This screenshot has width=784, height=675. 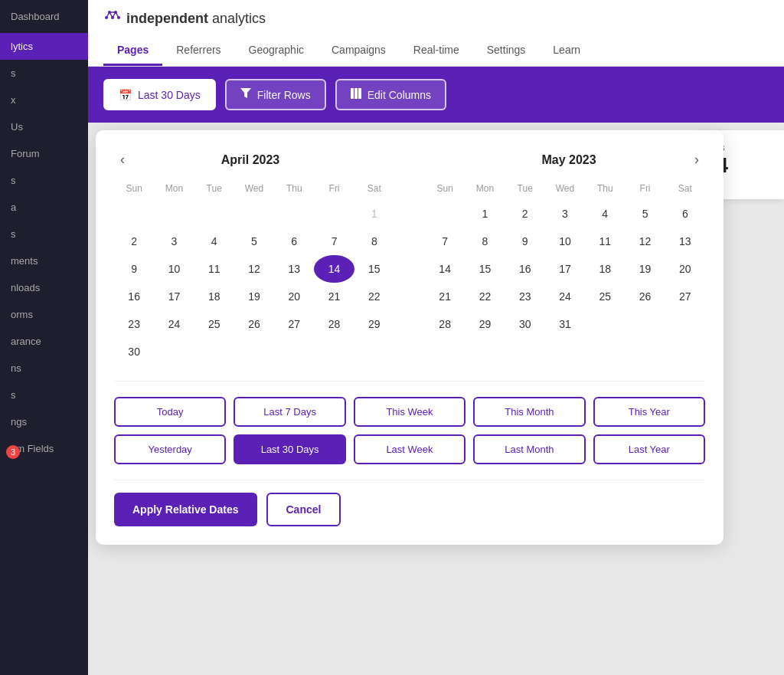 What do you see at coordinates (185, 510) in the screenshot?
I see `apply-relative-dates-button: Apply Relative Dates` at bounding box center [185, 510].